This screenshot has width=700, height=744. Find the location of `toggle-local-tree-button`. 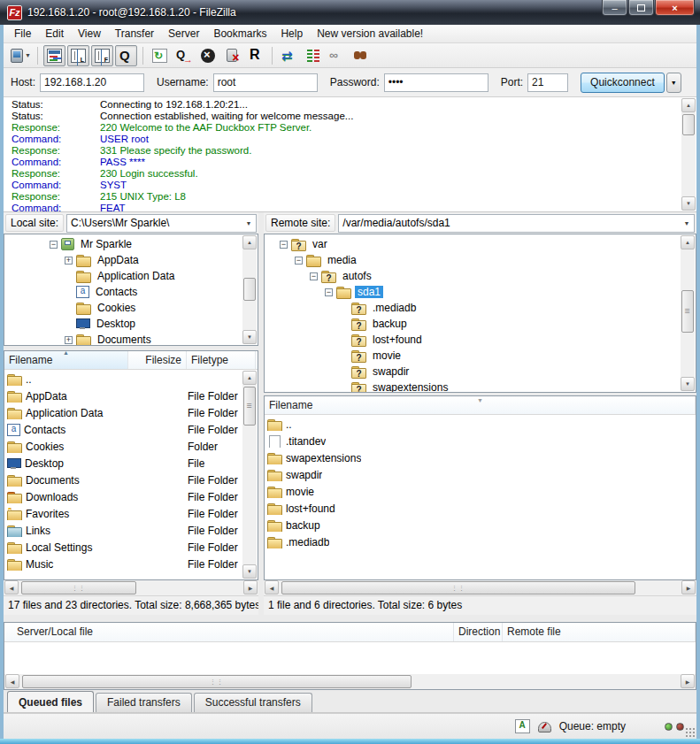

toggle-local-tree-button is located at coordinates (78, 56).